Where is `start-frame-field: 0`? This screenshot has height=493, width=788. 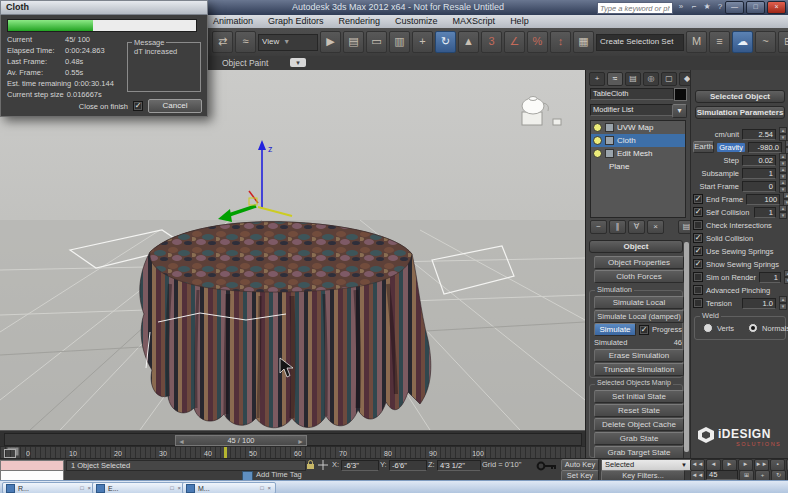
start-frame-field: 0 is located at coordinates (759, 186).